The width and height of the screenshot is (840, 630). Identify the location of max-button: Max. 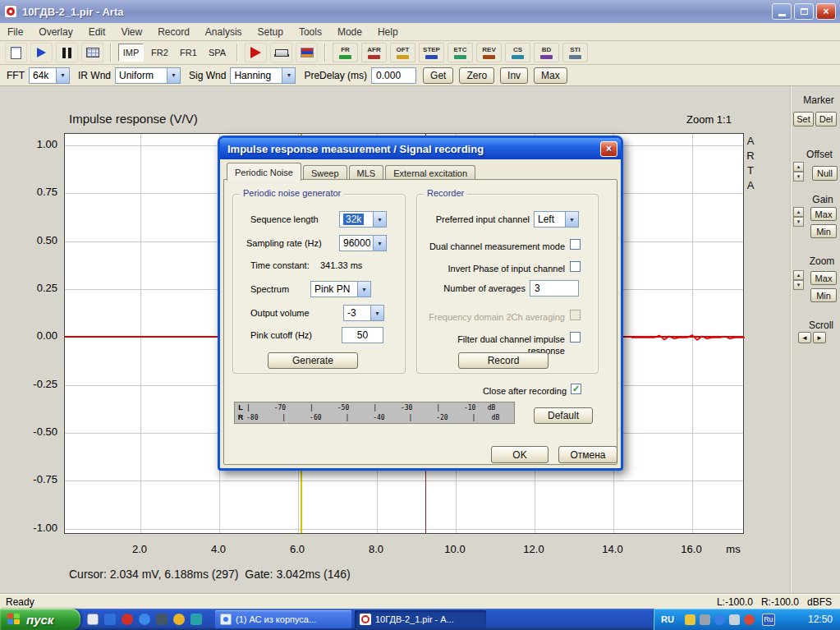
(550, 76).